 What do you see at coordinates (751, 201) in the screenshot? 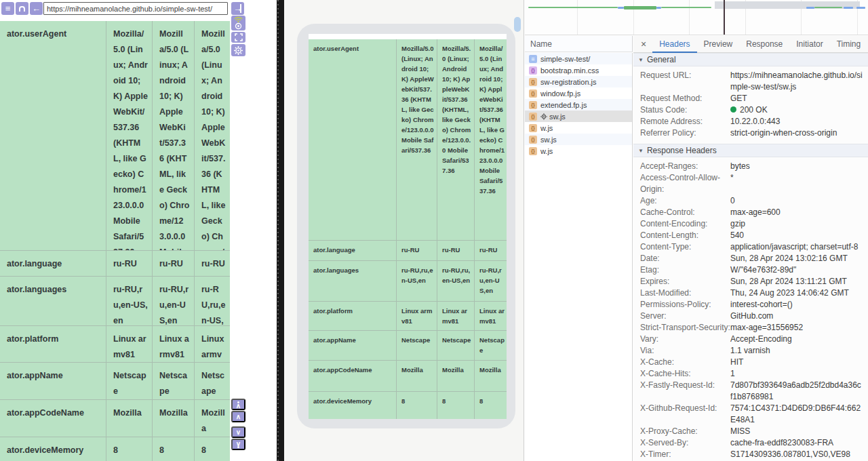
I see `header-row: Age:0` at bounding box center [751, 201].